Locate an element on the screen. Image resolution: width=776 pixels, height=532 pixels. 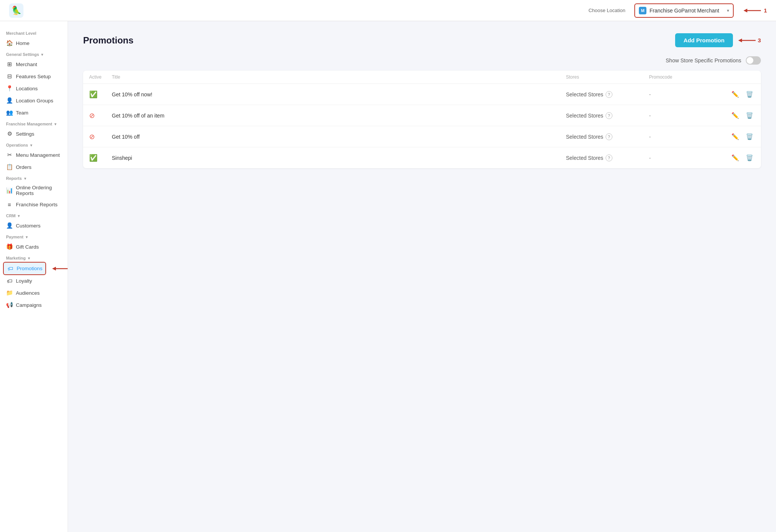
gift-cards-icon: 🎁 is located at coordinates (9, 247).